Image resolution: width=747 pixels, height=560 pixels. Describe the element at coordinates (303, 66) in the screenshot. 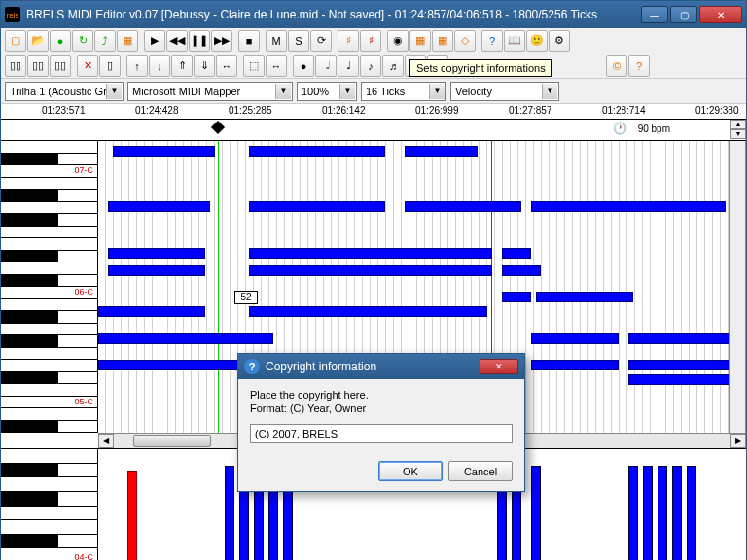

I see `whole-note-button: ●` at that location.